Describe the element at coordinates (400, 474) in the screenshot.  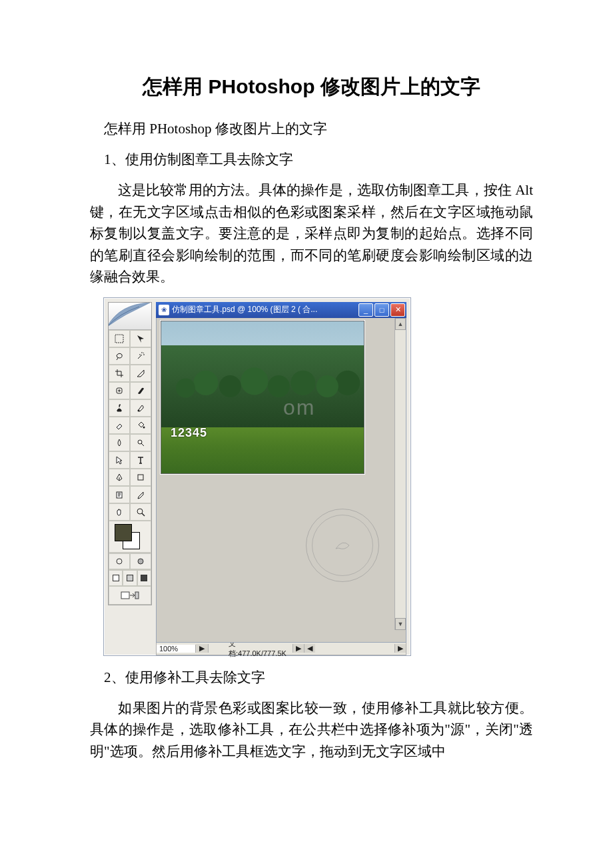
I see `vertical-scrollbar: ▲ ▼` at that location.